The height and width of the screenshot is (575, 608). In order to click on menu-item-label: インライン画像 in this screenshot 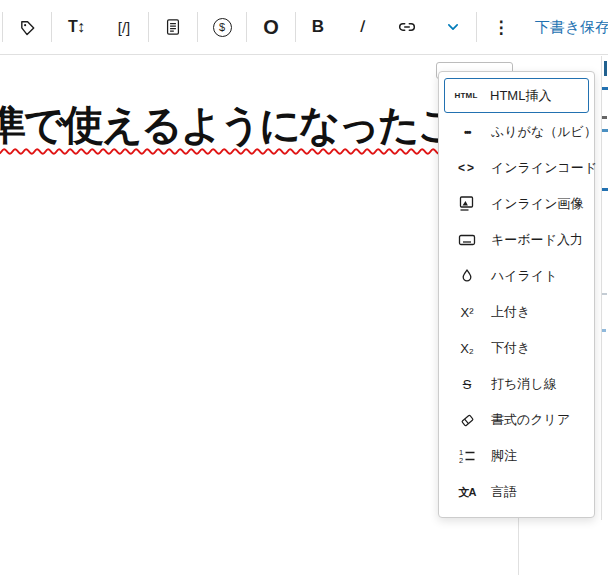, I will do `click(538, 204)`.